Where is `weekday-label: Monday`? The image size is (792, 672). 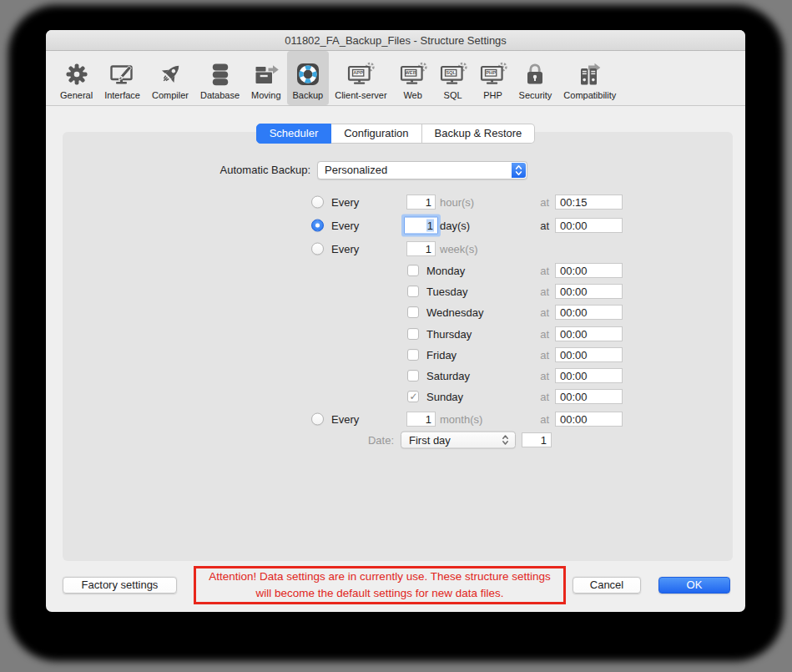
weekday-label: Monday is located at coordinates (446, 270).